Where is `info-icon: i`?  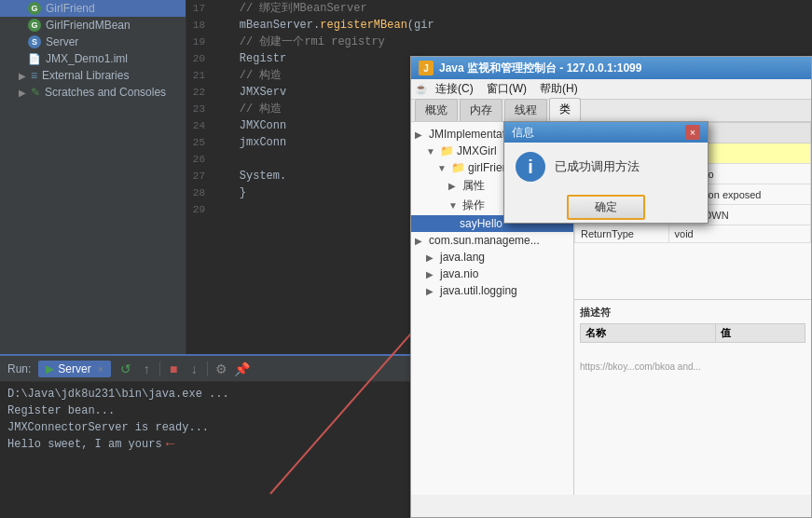
info-icon: i is located at coordinates (530, 167).